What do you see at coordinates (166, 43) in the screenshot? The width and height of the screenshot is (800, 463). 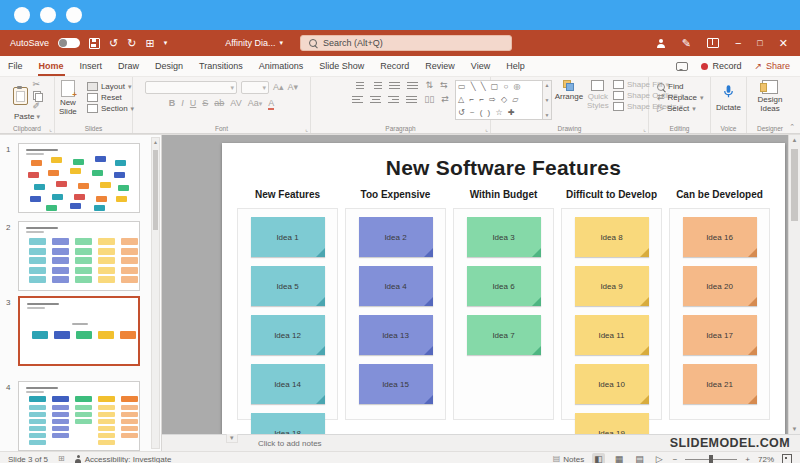 I see `quick-access-customize-icon: ▾` at bounding box center [166, 43].